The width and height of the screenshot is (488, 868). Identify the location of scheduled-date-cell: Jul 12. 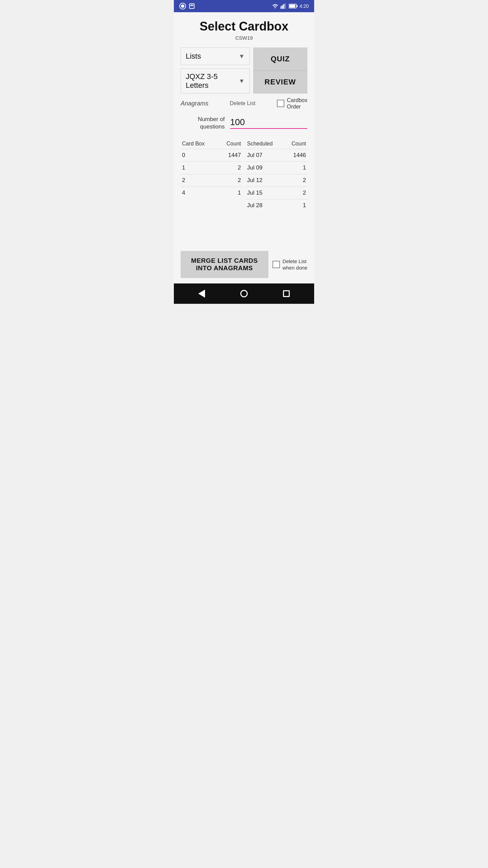
(265, 180).